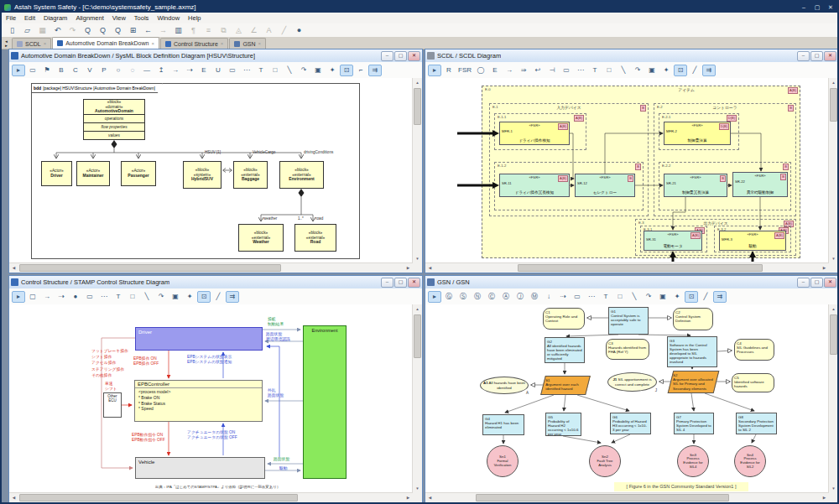 The image size is (839, 504). What do you see at coordinates (232, 297) in the screenshot?
I see `stamp-tool-auto-align: ⇉` at bounding box center [232, 297].